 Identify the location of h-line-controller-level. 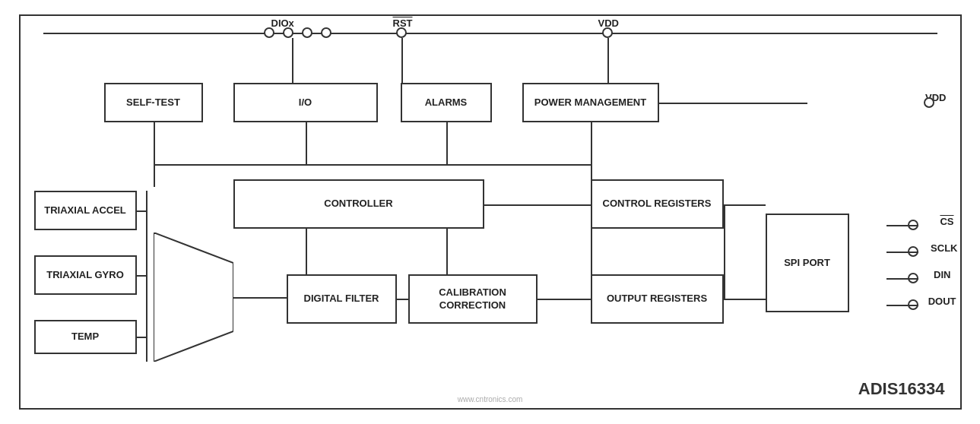
(412, 165).